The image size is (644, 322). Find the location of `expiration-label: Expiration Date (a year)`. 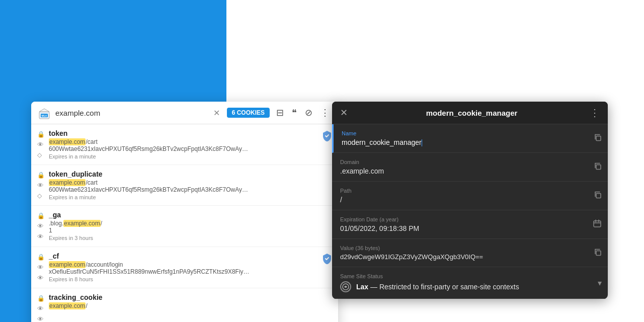

expiration-label: Expiration Date (a year) is located at coordinates (470, 219).